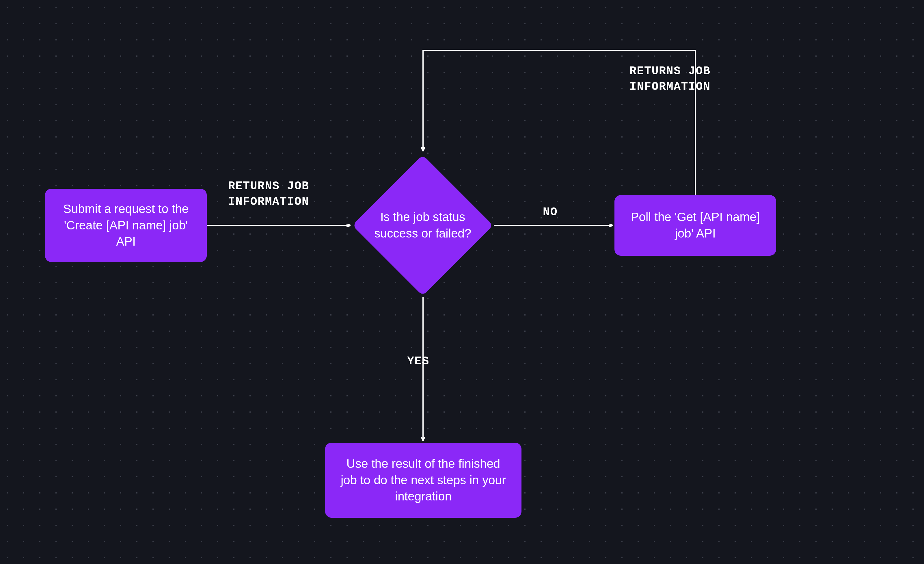 The image size is (924, 564). Describe the element at coordinates (418, 361) in the screenshot. I see `edge-label-yes: YES` at that location.